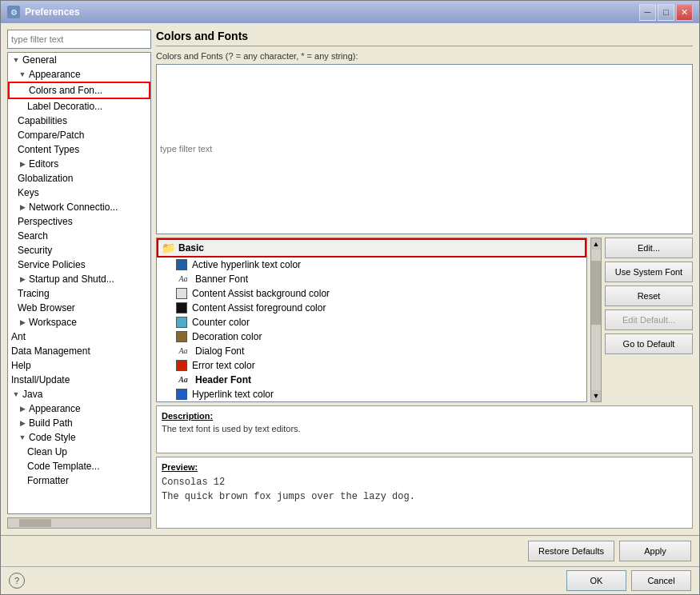 This screenshot has height=595, width=700. What do you see at coordinates (79, 265) in the screenshot?
I see `tree-item-service-policies: Service Policies` at bounding box center [79, 265].